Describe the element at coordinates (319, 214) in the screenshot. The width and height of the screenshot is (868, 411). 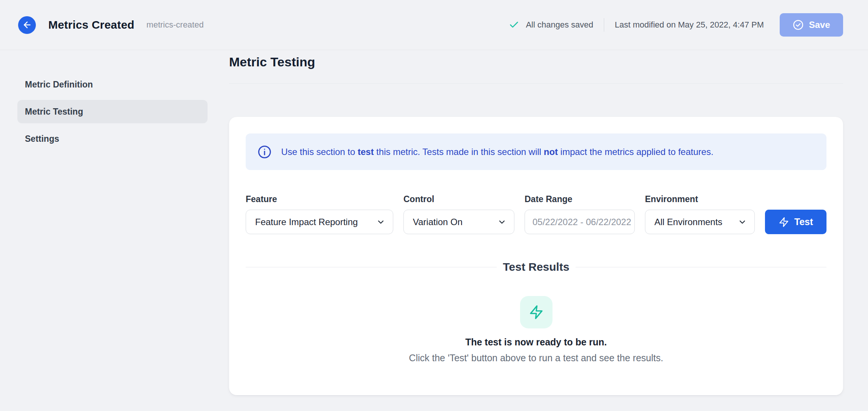
I see `feature-field: Feature Feature Impact Reporting` at that location.